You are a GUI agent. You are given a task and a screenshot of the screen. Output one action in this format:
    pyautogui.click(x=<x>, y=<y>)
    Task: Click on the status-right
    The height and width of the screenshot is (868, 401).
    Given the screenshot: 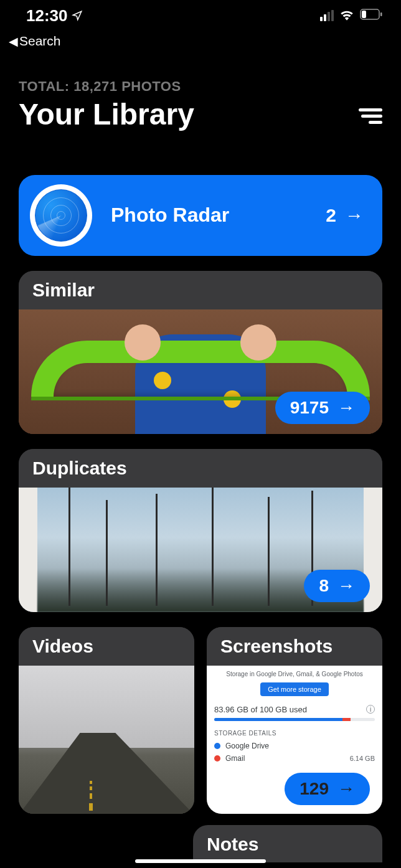 What is the action you would take?
    pyautogui.click(x=351, y=16)
    